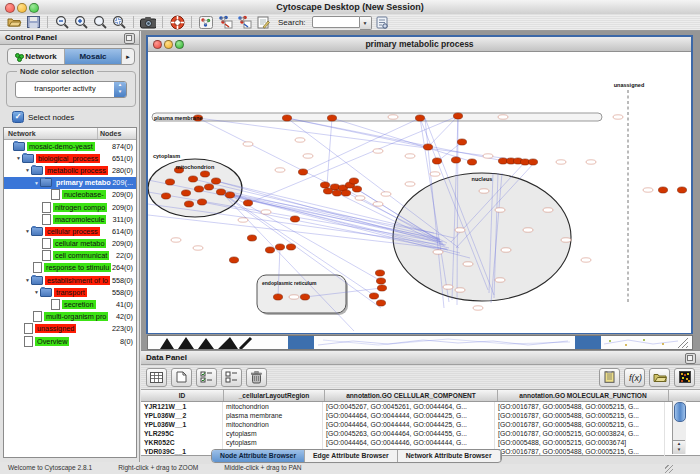 The image size is (700, 474). What do you see at coordinates (679, 428) in the screenshot?
I see `table-vertical-scrollbar: ▲▼` at bounding box center [679, 428].